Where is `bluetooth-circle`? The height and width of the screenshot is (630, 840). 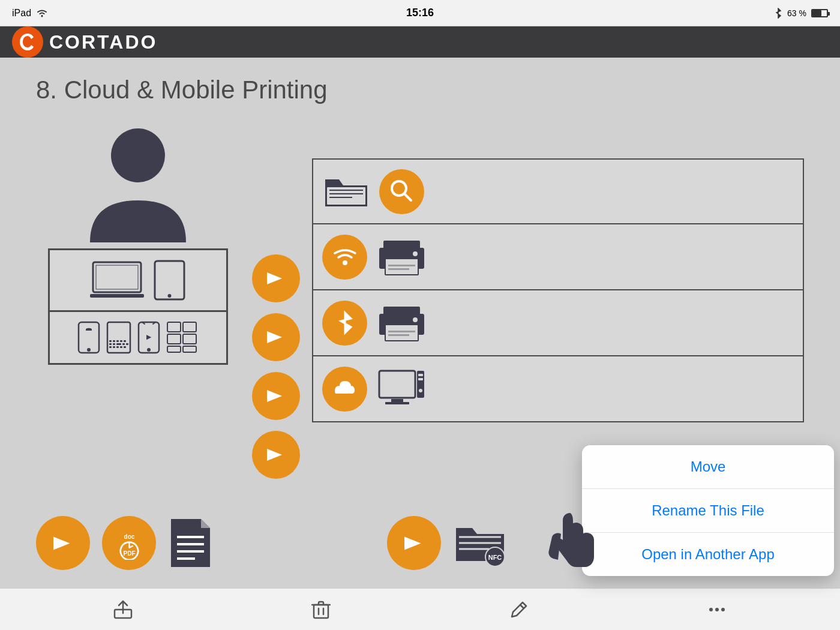
bluetooth-circle is located at coordinates (344, 323).